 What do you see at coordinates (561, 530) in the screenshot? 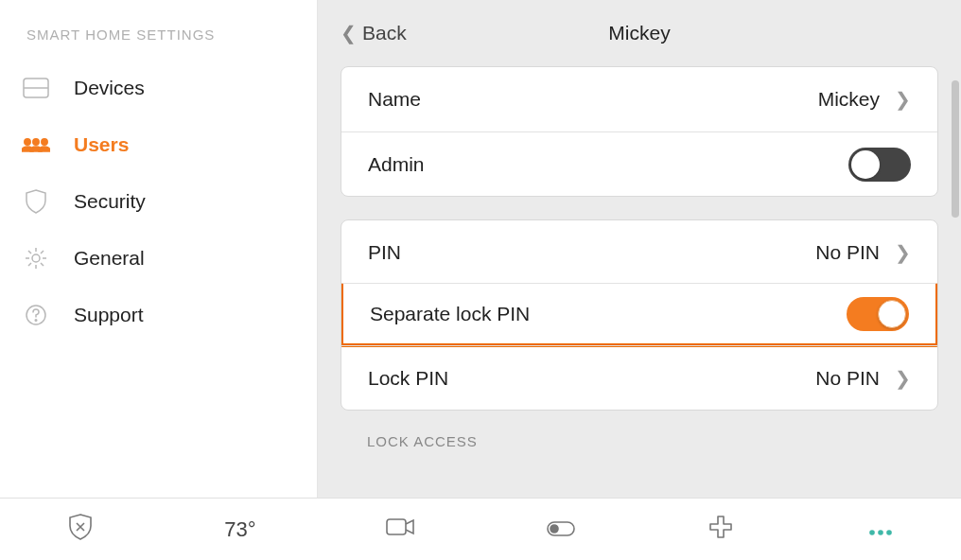
I see `toggle-icon` at bounding box center [561, 530].